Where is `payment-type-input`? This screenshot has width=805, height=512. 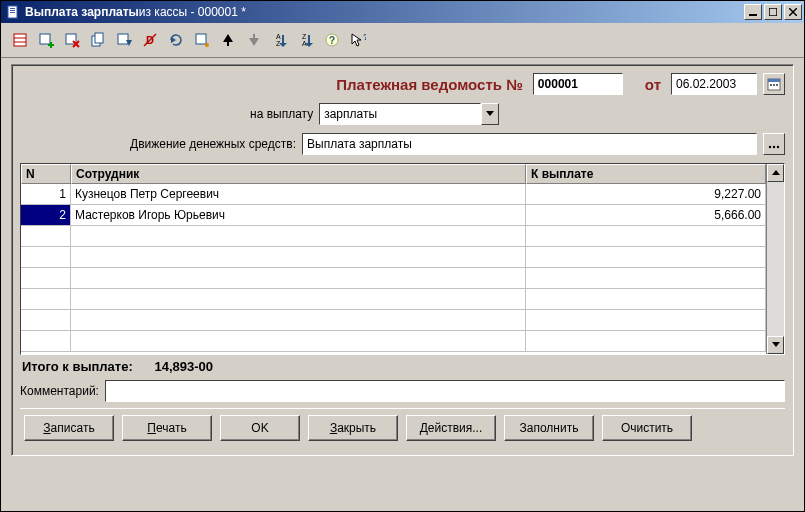
payment-type-input is located at coordinates (400, 114).